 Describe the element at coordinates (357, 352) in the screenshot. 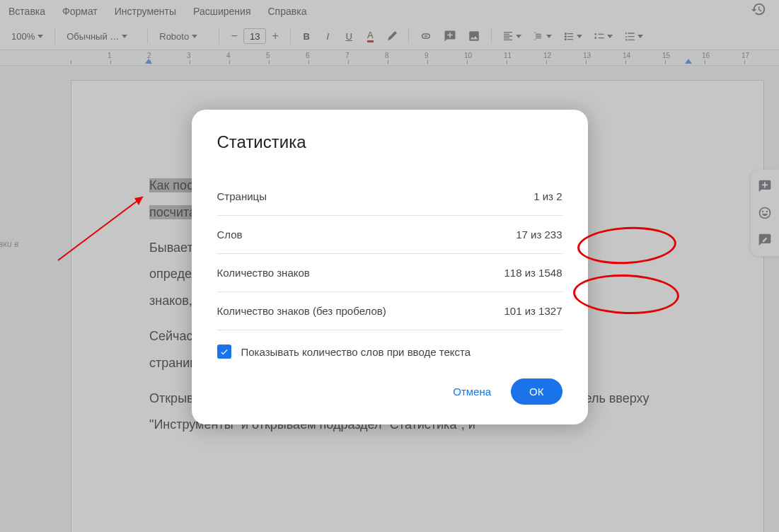

I see `checkbox-label: Показывать количество слов при вводе тек…` at that location.